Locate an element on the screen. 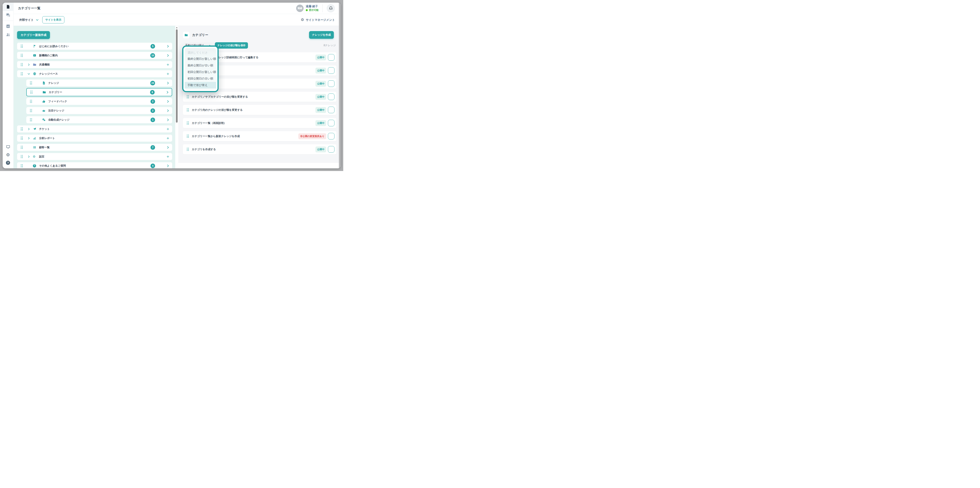 The image size is (980, 488). category-label: ナレッジベース is located at coordinates (49, 74).